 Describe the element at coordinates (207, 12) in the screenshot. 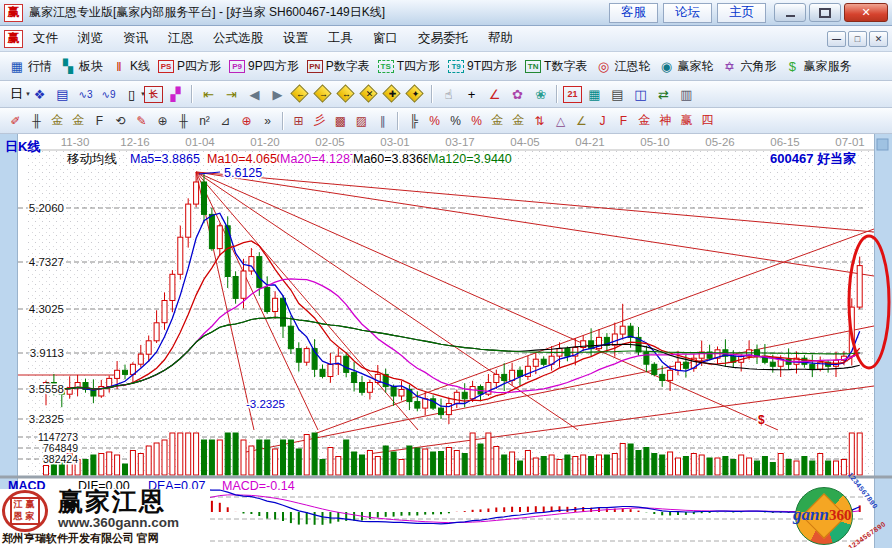

I see `window-title: 赢家江恩专业版[赢家内部服务平台] - [好当家 SH600467-149日K线…` at that location.